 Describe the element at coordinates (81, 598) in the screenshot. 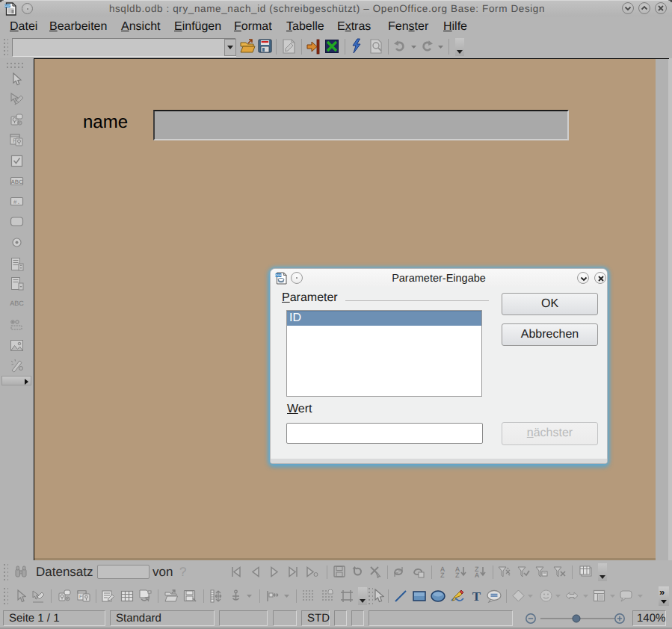

I see `svg-text: F` at that location.